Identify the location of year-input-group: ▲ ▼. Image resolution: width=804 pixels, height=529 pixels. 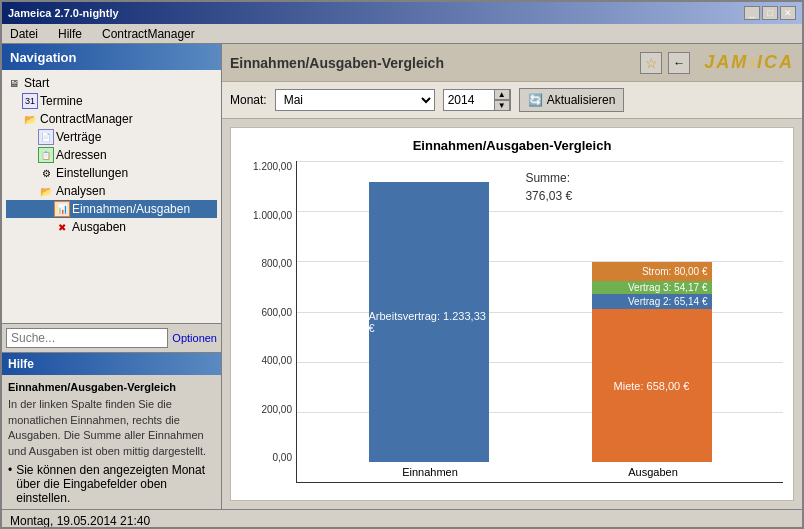
(477, 100).